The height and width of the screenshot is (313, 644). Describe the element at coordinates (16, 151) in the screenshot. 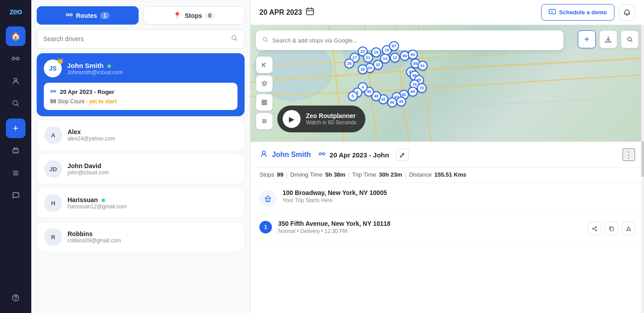

I see `sidebar-item-print` at that location.